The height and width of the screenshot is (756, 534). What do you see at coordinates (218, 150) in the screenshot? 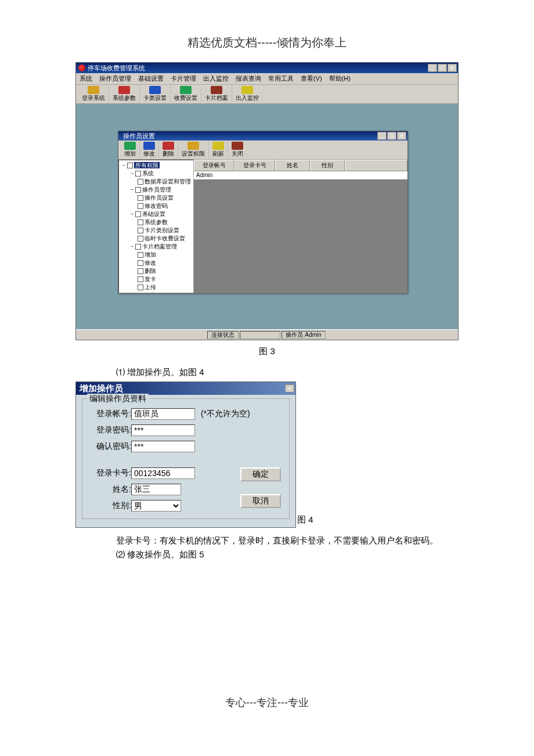
I see `tool-refresh: 刷新` at bounding box center [218, 150].